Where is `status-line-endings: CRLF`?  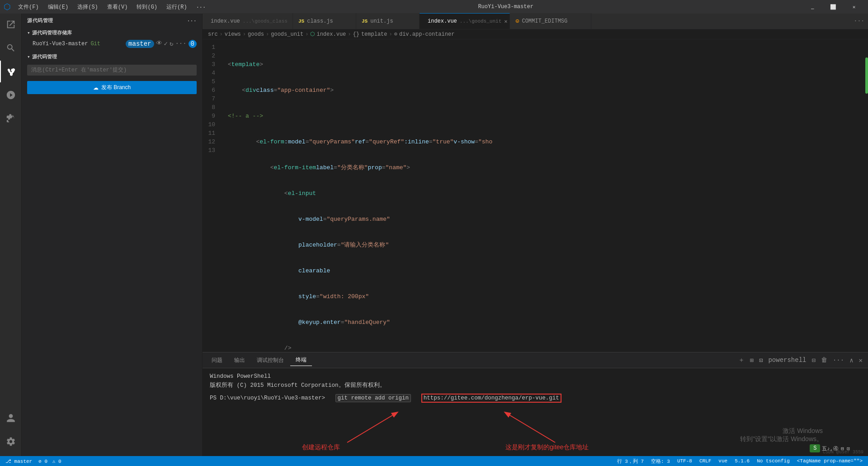 status-line-endings: CRLF is located at coordinates (705, 461).